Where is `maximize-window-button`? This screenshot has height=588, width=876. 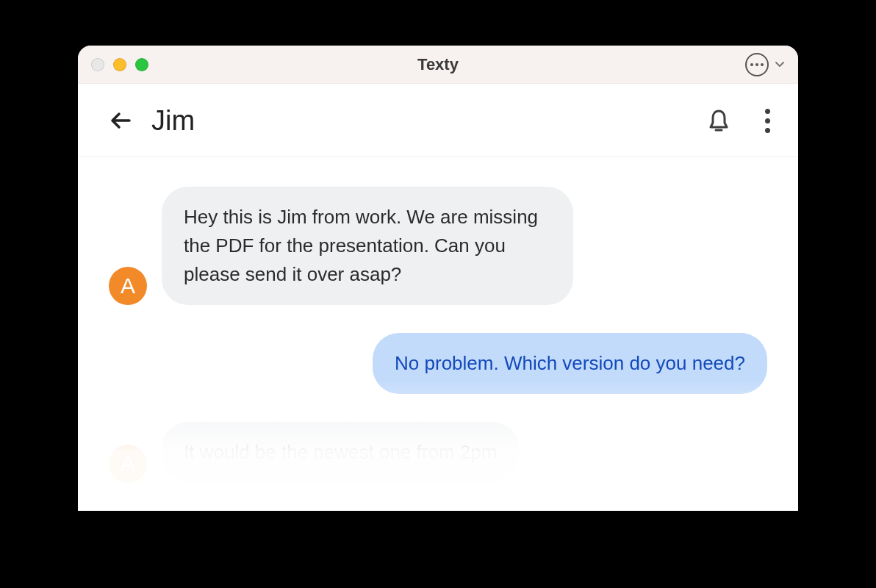 maximize-window-button is located at coordinates (142, 65).